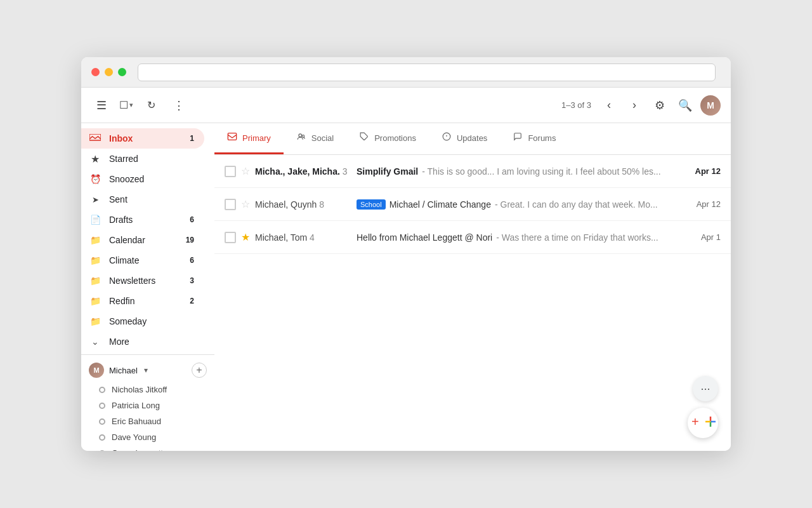 Image resolution: width=812 pixels, height=508 pixels. I want to click on contact-name: Nicholas Jitkoff, so click(140, 390).